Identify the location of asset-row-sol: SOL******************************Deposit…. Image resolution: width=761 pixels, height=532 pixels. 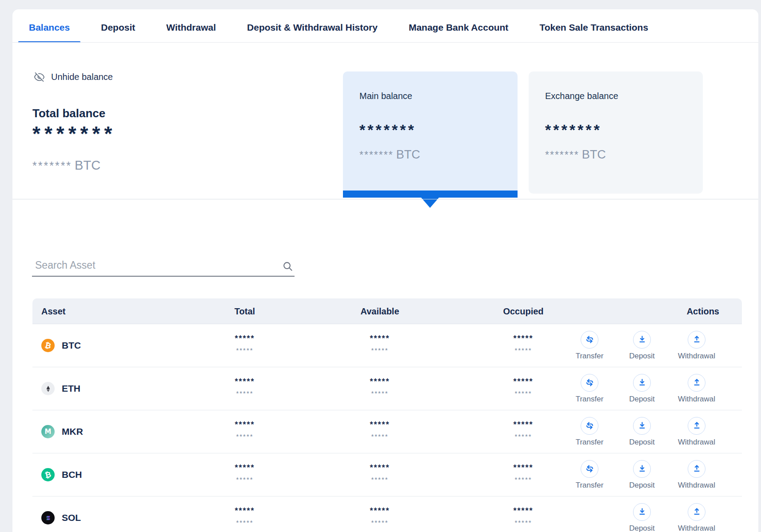
(387, 514).